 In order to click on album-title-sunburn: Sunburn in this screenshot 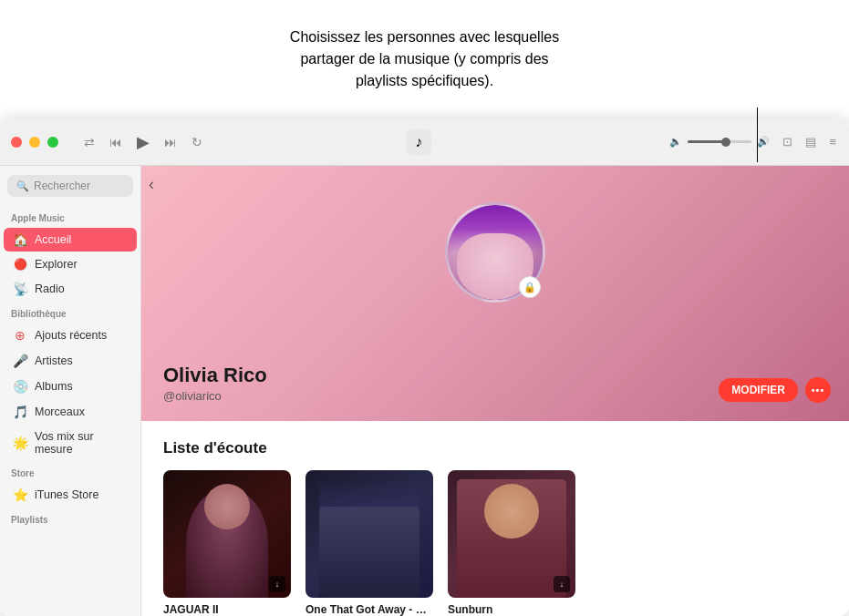, I will do `click(512, 610)`.